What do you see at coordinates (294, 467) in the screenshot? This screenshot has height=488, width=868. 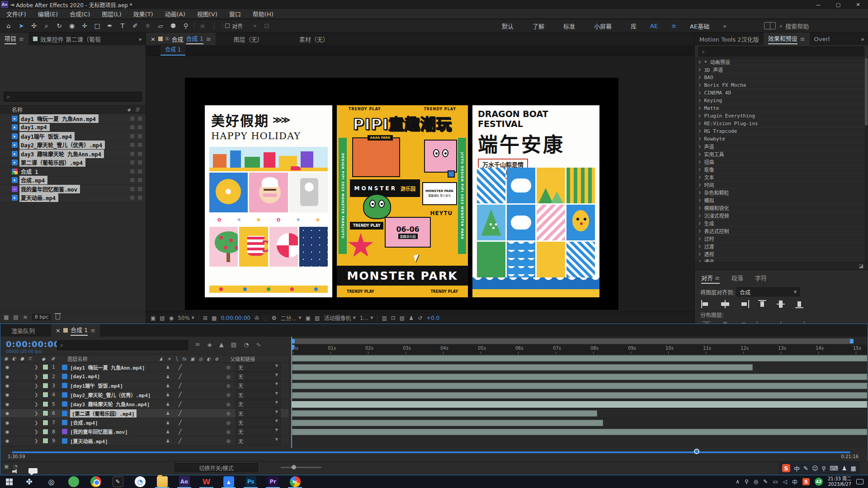 I see `zoom-slider-thumb` at bounding box center [294, 467].